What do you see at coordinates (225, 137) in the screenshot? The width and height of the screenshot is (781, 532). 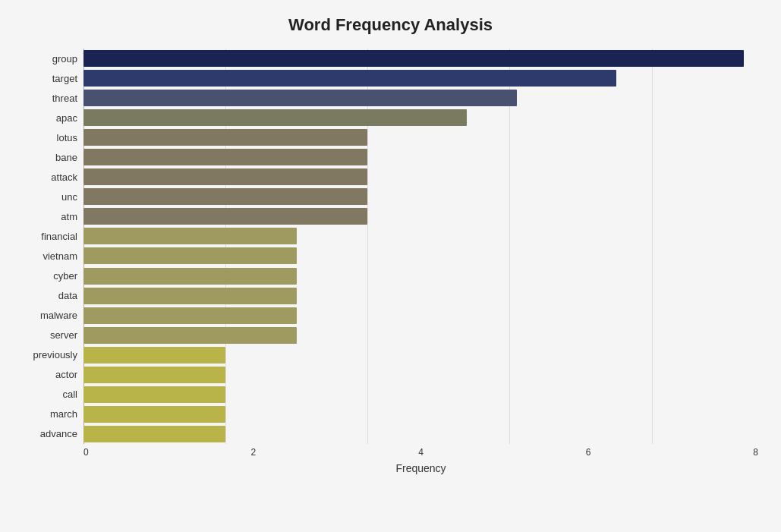 I see `bar-lotus` at bounding box center [225, 137].